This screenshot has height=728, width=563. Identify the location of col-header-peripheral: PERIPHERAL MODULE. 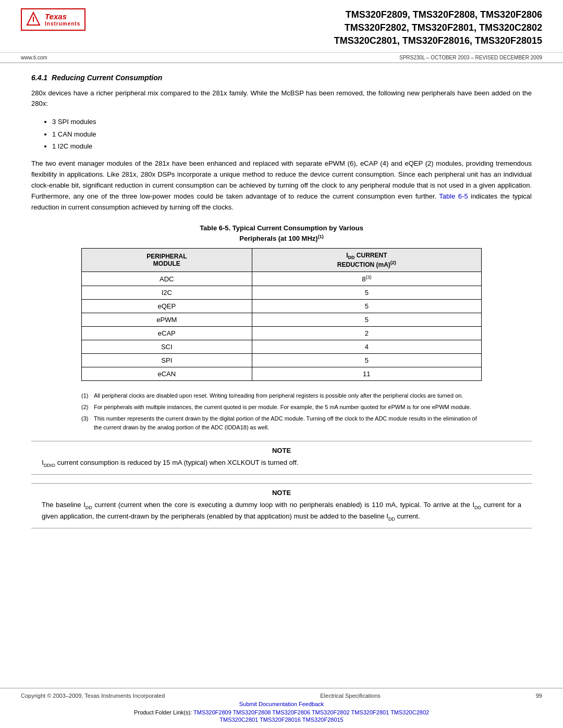
(167, 260).